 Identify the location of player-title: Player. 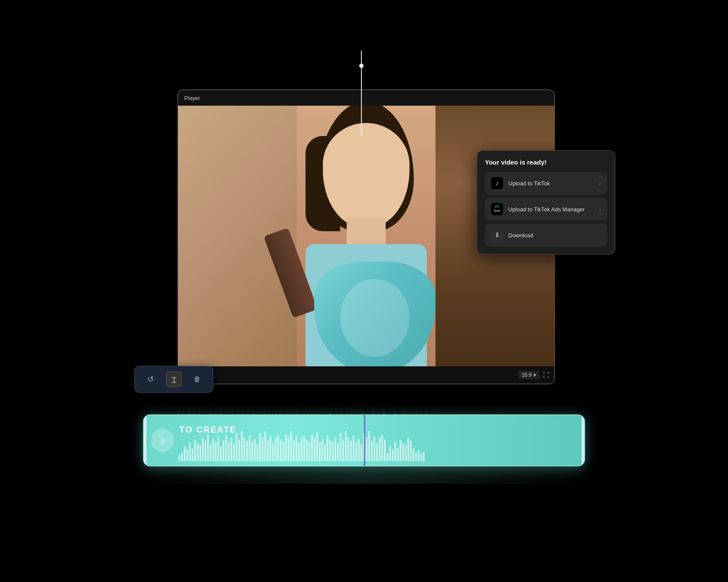
(192, 98).